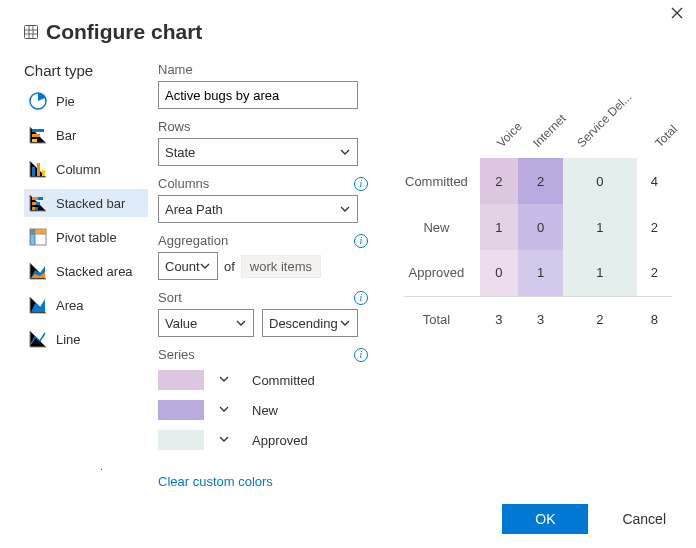 Image resolution: width=696 pixels, height=548 pixels. What do you see at coordinates (86, 169) in the screenshot?
I see `chart-type-column: Column` at bounding box center [86, 169].